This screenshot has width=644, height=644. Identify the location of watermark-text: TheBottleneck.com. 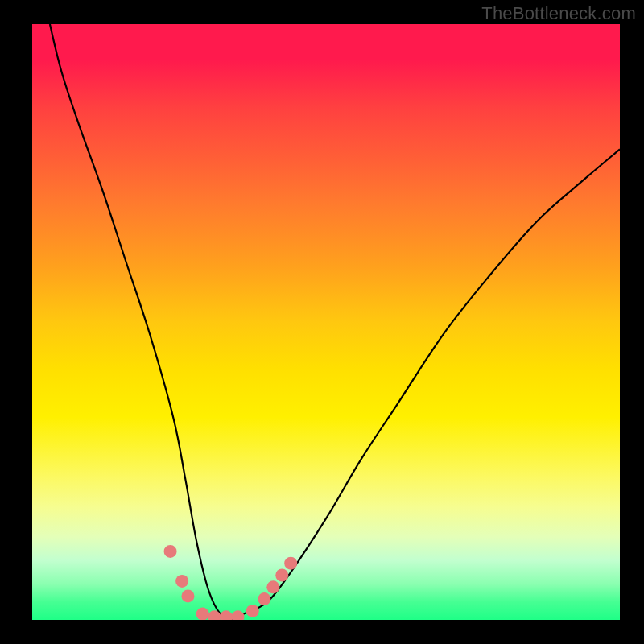
(559, 14).